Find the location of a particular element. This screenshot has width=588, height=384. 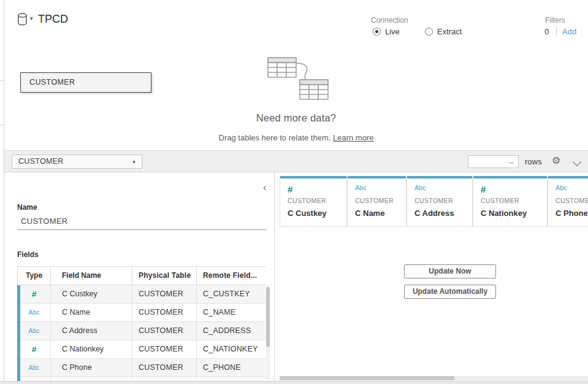

rows-count-input is located at coordinates (491, 162).